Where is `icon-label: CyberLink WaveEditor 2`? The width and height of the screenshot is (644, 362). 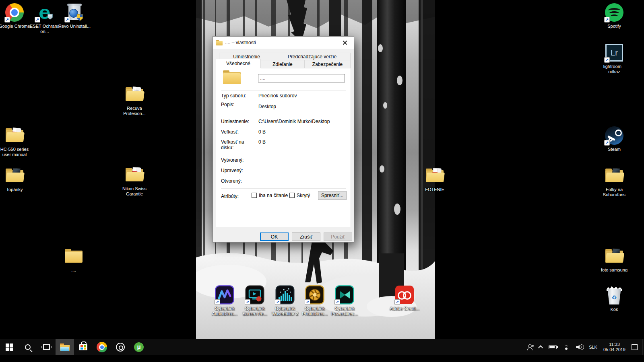
icon-label: CyberLink WaveEditor 2 is located at coordinates (285, 311).